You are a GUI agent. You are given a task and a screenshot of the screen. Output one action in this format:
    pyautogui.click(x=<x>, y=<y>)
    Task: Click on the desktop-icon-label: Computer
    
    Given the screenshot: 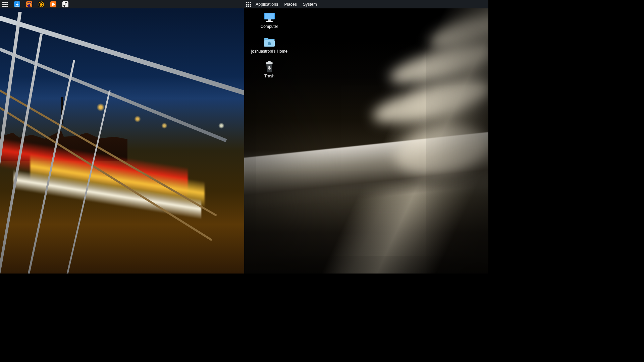 What is the action you would take?
    pyautogui.click(x=270, y=26)
    